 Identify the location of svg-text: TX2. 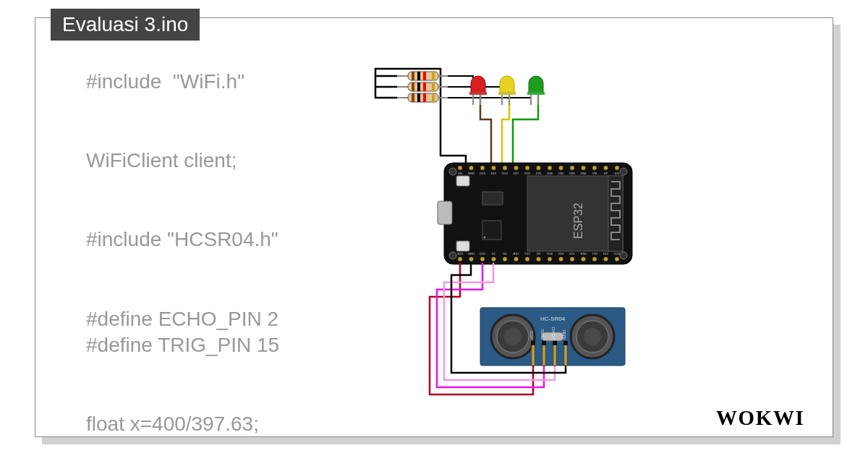
(527, 253).